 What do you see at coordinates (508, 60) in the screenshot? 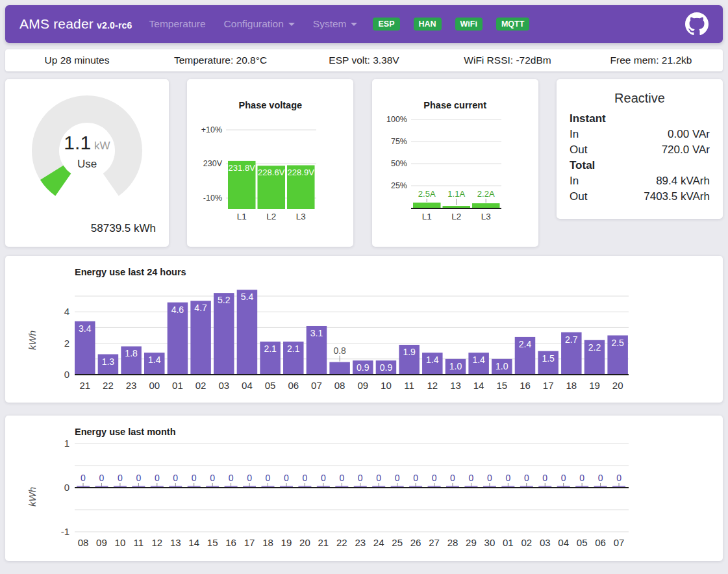
I see `status-item-3: WiFi RSSI: -72dBm` at bounding box center [508, 60].